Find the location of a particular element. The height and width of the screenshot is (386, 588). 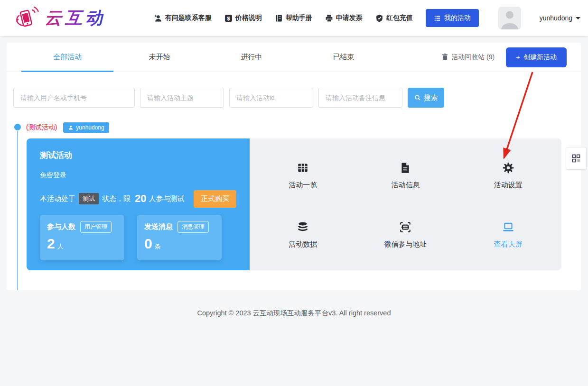

recycle-bin-link: 活动回收站 (9) is located at coordinates (468, 57).